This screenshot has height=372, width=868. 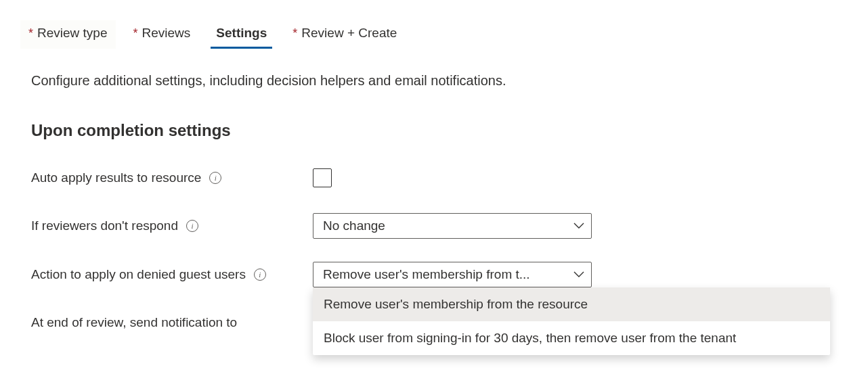 I want to click on section-heading: Upon completion settings, so click(x=450, y=131).